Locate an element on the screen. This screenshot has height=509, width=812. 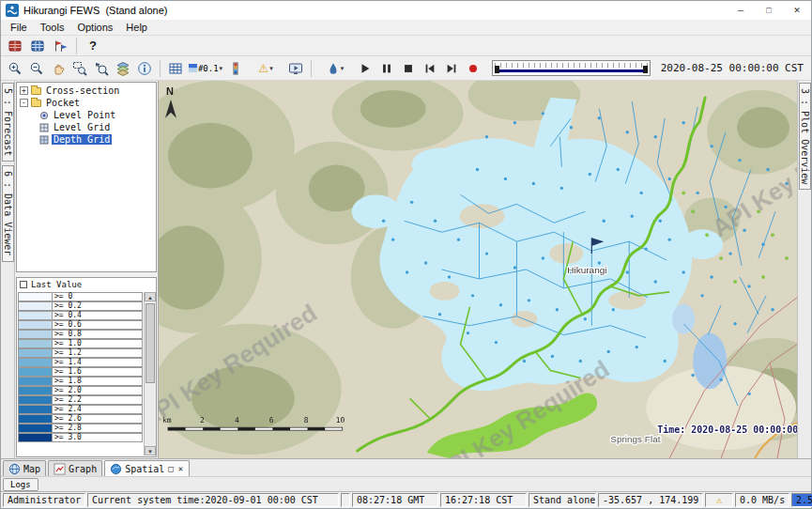
scrollbar-thumb is located at coordinates (150, 344).